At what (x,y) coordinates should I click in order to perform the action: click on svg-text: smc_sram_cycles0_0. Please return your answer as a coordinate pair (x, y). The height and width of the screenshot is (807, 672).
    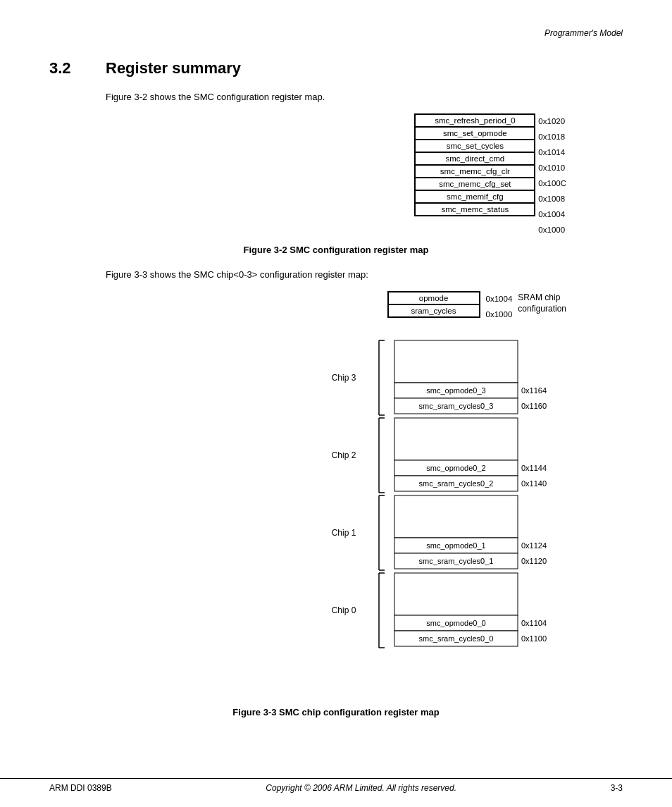
    Looking at the image, I should click on (456, 639).